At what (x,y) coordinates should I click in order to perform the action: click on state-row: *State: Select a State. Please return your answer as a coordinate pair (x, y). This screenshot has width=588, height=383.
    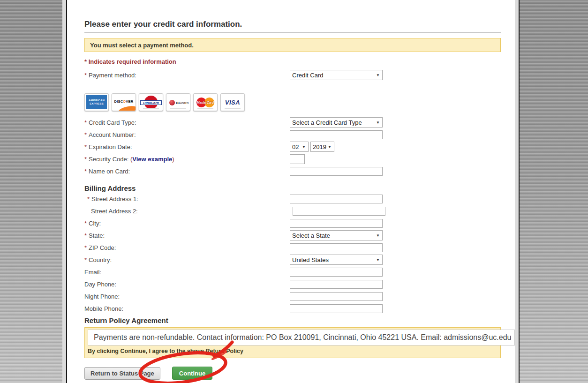
    Looking at the image, I should click on (300, 235).